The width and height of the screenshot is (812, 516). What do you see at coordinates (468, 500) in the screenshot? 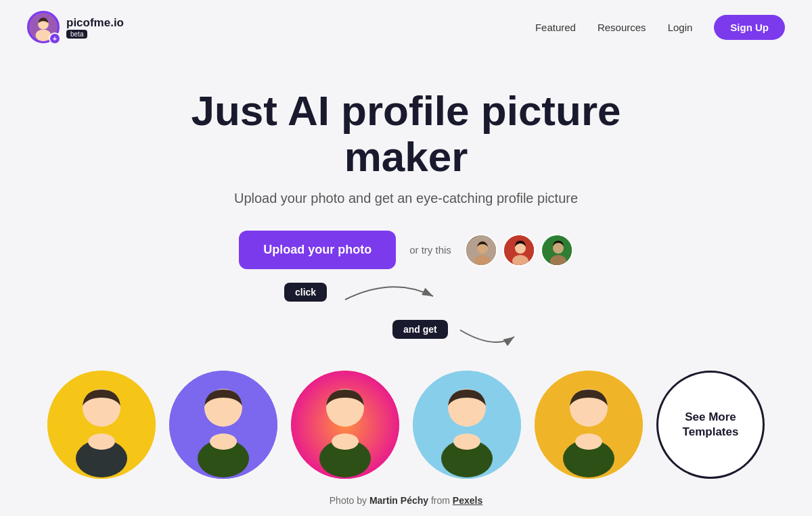
I see `photo-source-link: Pexels` at bounding box center [468, 500].